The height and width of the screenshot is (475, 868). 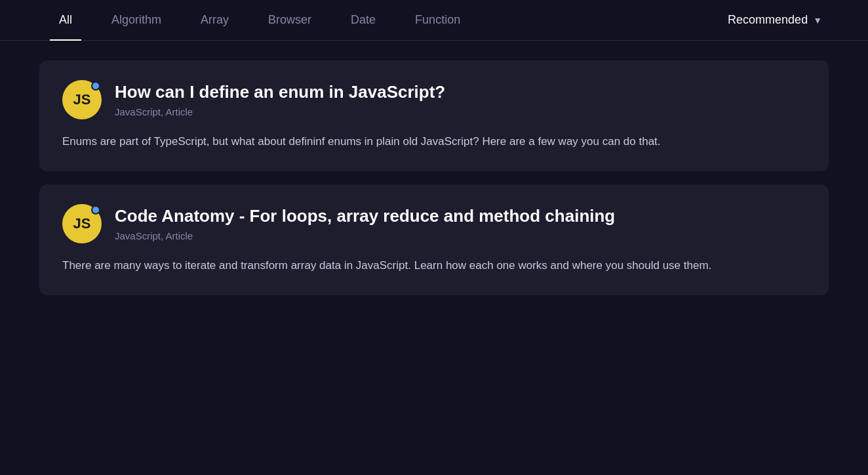 I want to click on sort-label: Recommended, so click(x=768, y=20).